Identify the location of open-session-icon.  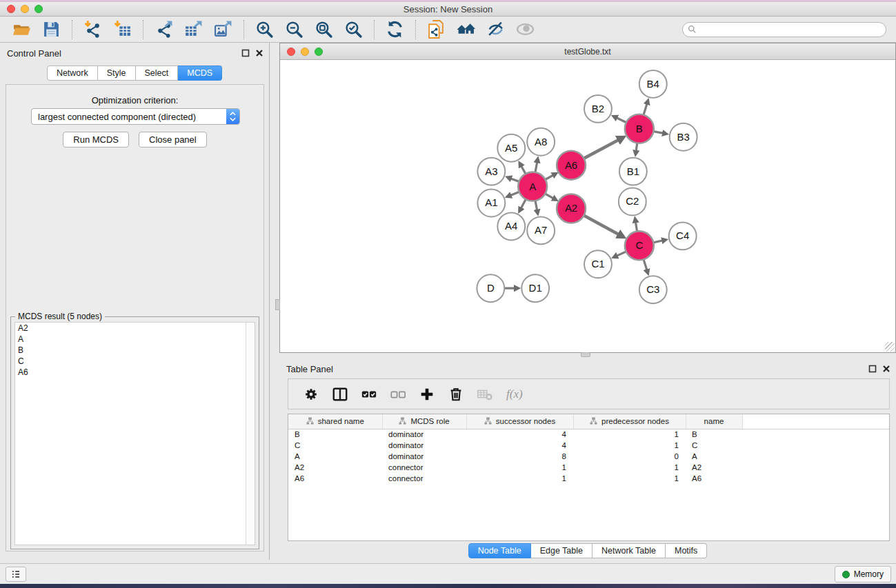
(22, 29).